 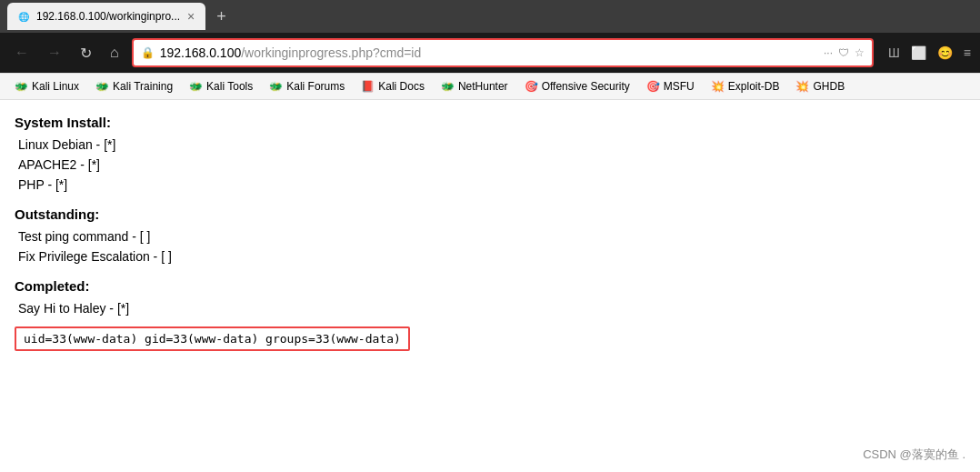 I want to click on bookmark-label-6: Offensive Security, so click(x=585, y=86).